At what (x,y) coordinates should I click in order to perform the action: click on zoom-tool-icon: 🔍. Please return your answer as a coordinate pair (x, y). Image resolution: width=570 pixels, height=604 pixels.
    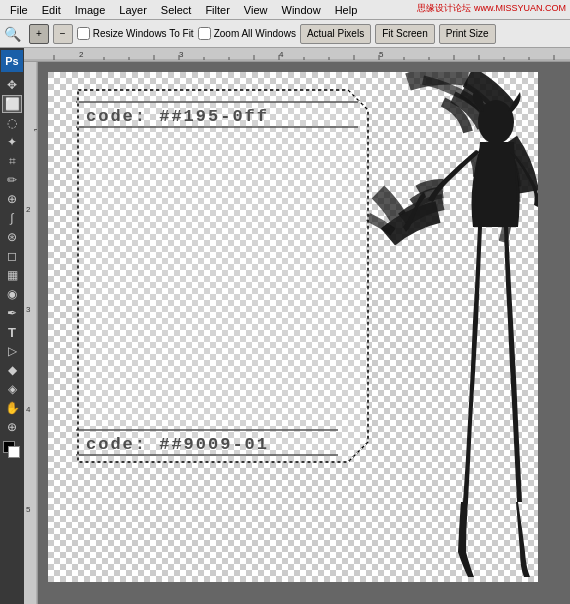
    Looking at the image, I should click on (12, 34).